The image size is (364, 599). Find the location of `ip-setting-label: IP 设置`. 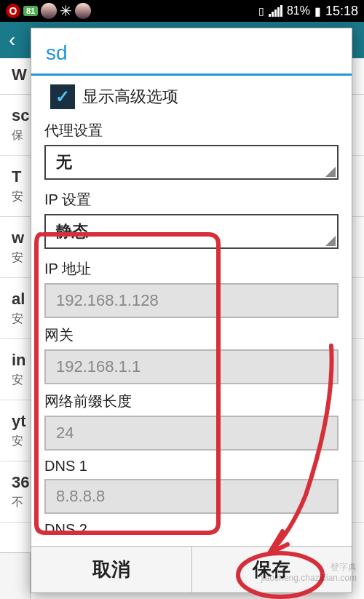

ip-setting-label: IP 设置 is located at coordinates (191, 199).